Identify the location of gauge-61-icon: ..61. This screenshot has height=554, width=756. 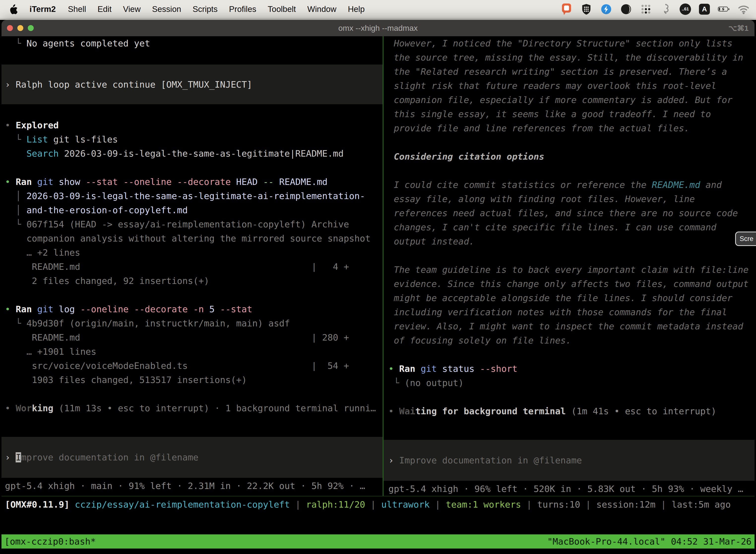
(685, 9).